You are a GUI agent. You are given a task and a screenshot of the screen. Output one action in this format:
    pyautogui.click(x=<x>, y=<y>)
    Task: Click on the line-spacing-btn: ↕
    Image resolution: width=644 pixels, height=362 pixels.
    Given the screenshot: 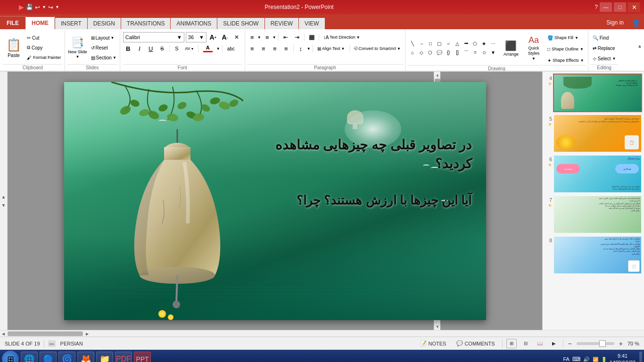 What is the action you would take?
    pyautogui.click(x=301, y=49)
    